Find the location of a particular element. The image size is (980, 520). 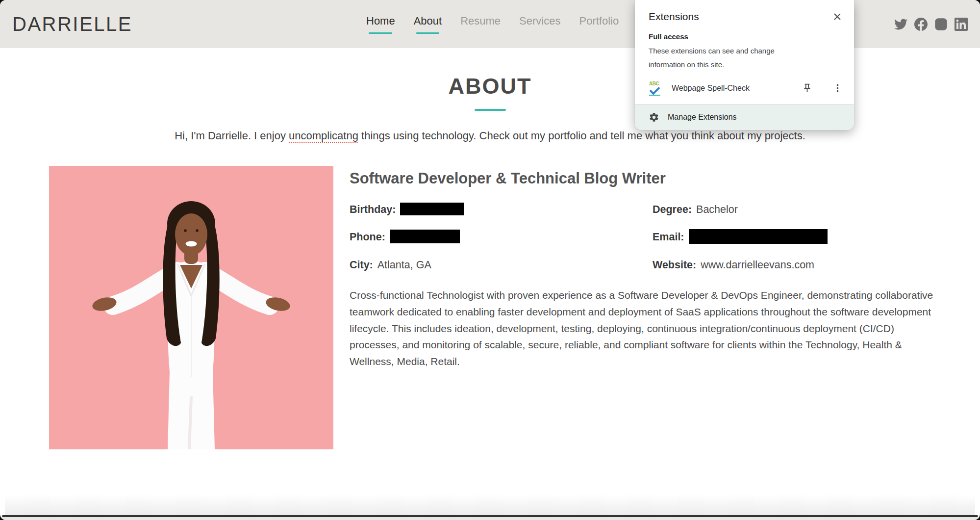

nav-label: Home is located at coordinates (380, 21).